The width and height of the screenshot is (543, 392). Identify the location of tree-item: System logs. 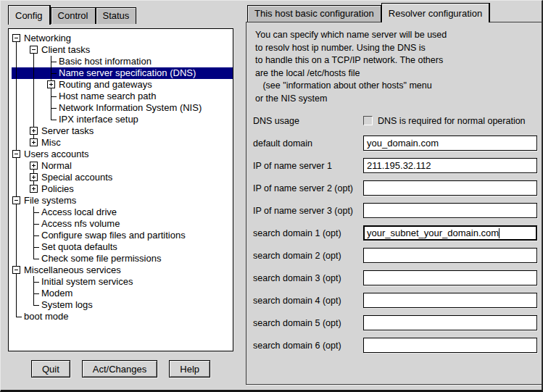
(122, 305).